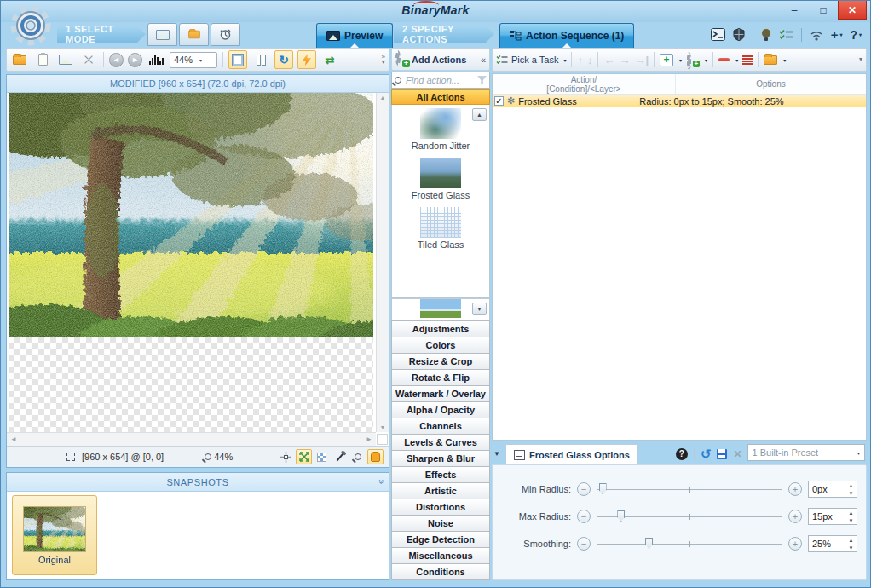  What do you see at coordinates (441, 195) in the screenshot?
I see `action-label: Frosted Glass` at bounding box center [441, 195].